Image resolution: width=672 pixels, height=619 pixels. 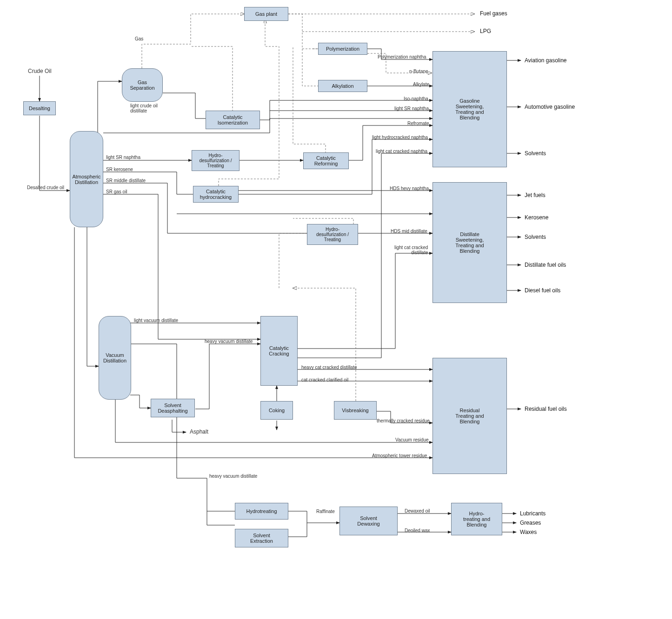 I want to click on node-vacuum-distillation: Vacuum Distillation, so click(x=115, y=358).